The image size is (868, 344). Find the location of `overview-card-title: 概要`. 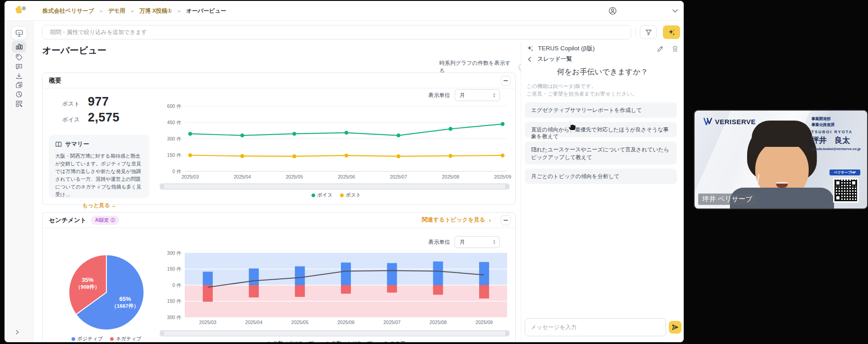

overview-card-title: 概要 is located at coordinates (55, 81).